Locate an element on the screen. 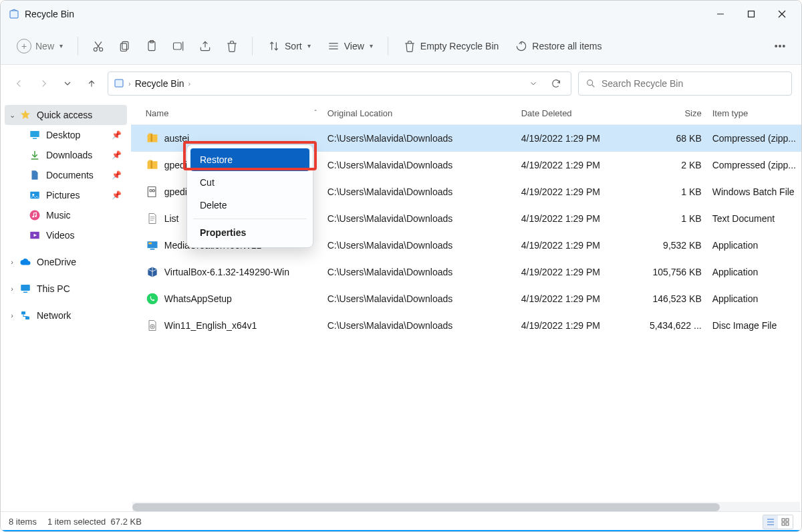 This screenshot has width=802, height=532. sidebar-item-desktop: Desktop📌 is located at coordinates (65, 135).